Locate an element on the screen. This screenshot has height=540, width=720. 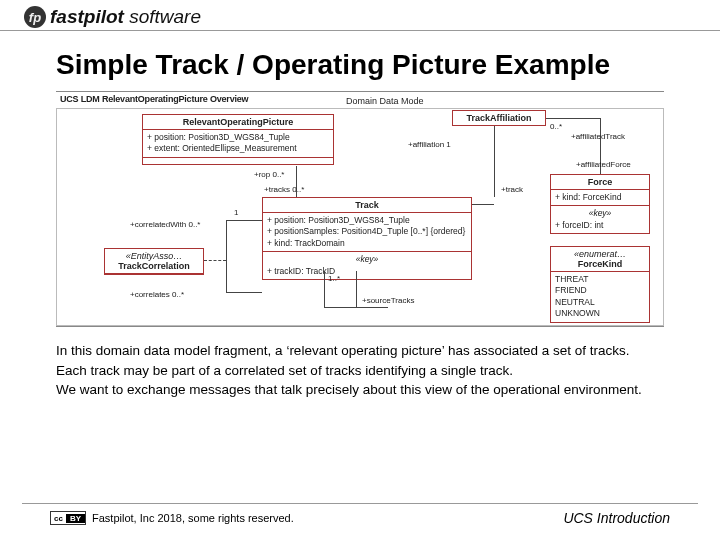
footer: cc BY Fastpilot, Inc 2018, some rights r… is located at coordinates (360, 514).